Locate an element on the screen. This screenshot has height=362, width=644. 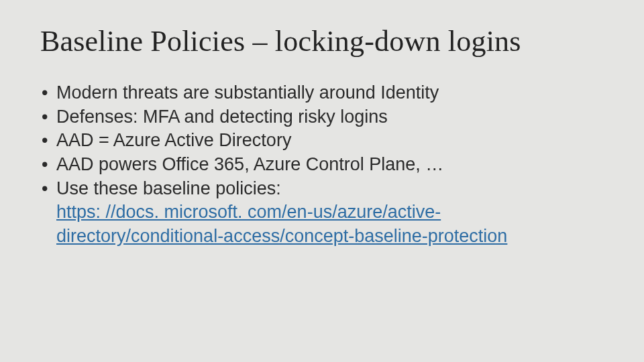
list-item: Defenses: MFA and detecting risky logins is located at coordinates (322, 117).